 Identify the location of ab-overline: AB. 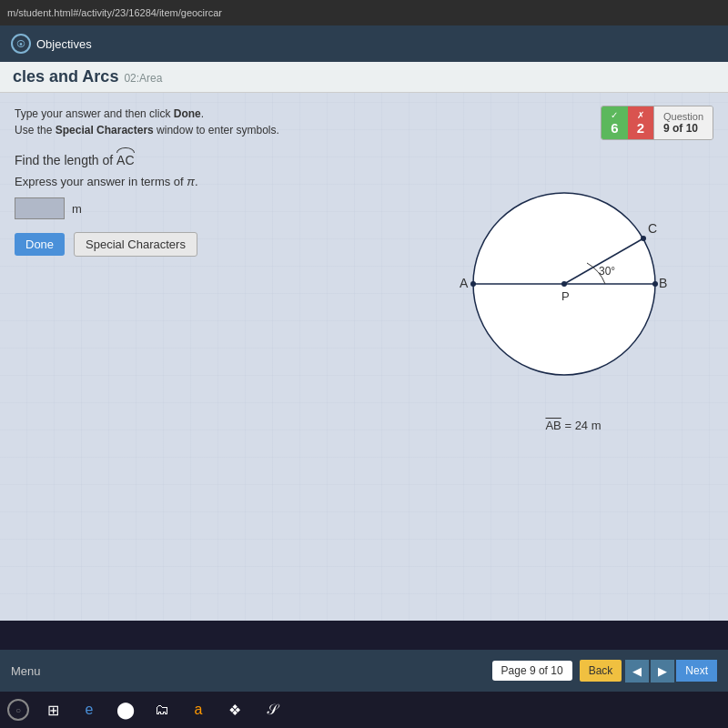
(553, 426).